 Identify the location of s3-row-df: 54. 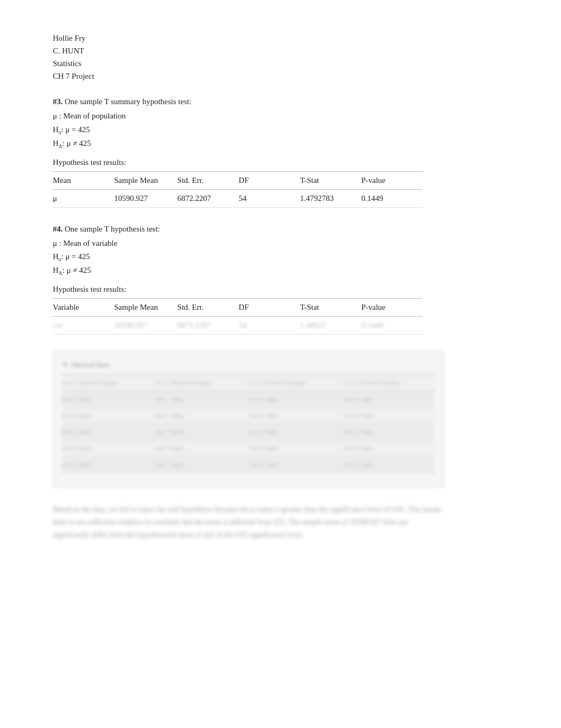
(269, 198).